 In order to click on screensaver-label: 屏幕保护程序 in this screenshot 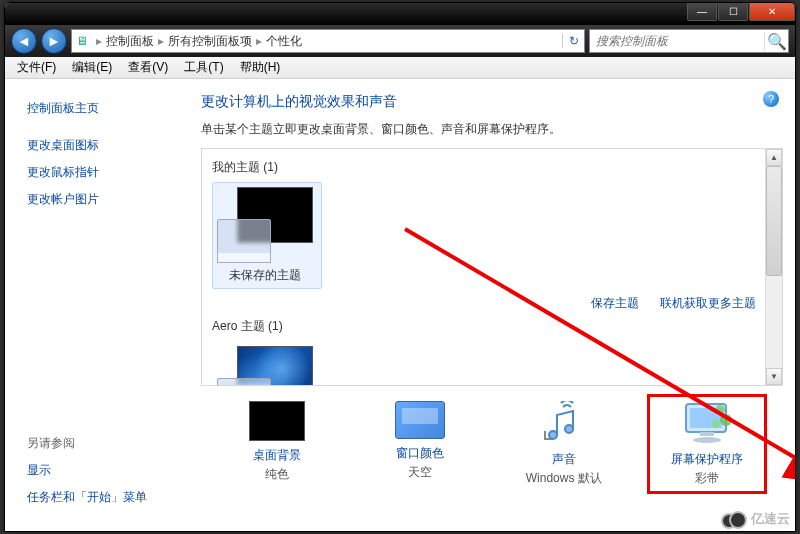, I will do `click(707, 460)`.